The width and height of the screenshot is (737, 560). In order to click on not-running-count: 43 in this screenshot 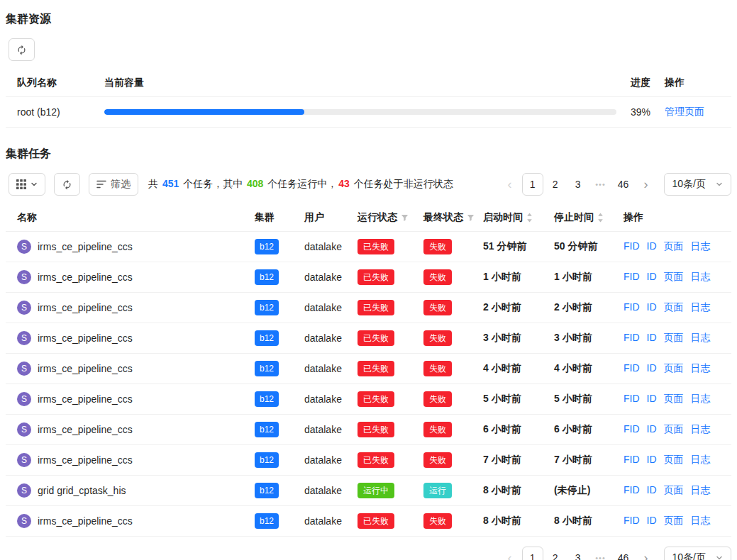, I will do `click(344, 184)`.